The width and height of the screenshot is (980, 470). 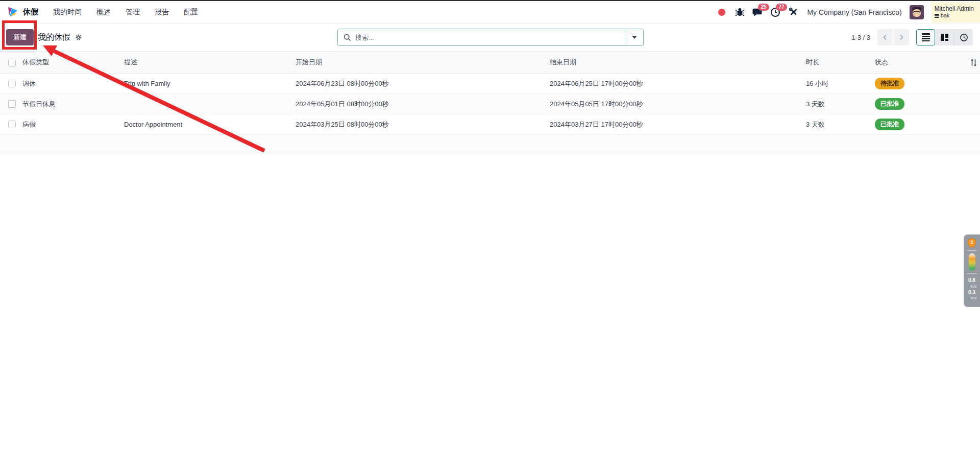 What do you see at coordinates (969, 298) in the screenshot?
I see `arrow-down-icon: ↓` at bounding box center [969, 298].